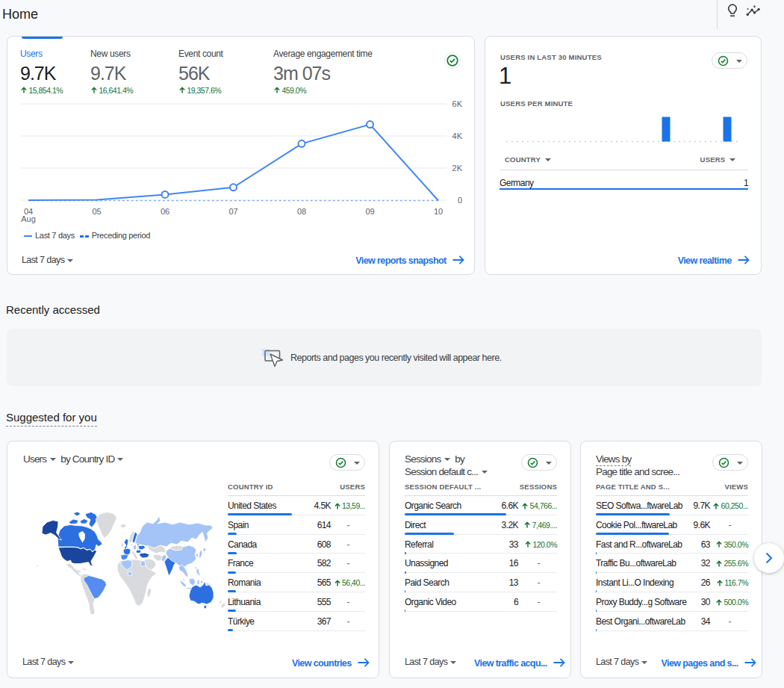  I want to click on svg-text: 09, so click(370, 211).